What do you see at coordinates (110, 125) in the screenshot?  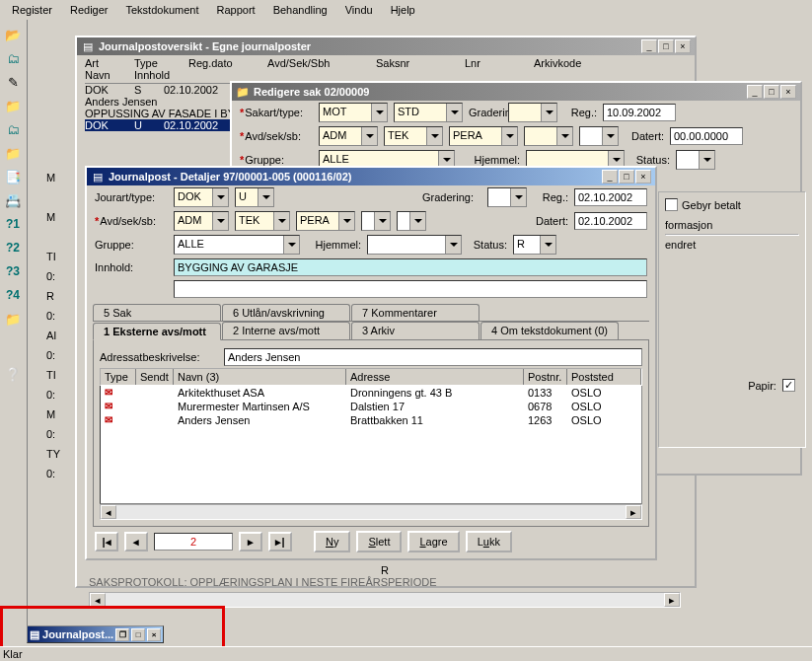 I see `cell-selected: DOK` at bounding box center [110, 125].